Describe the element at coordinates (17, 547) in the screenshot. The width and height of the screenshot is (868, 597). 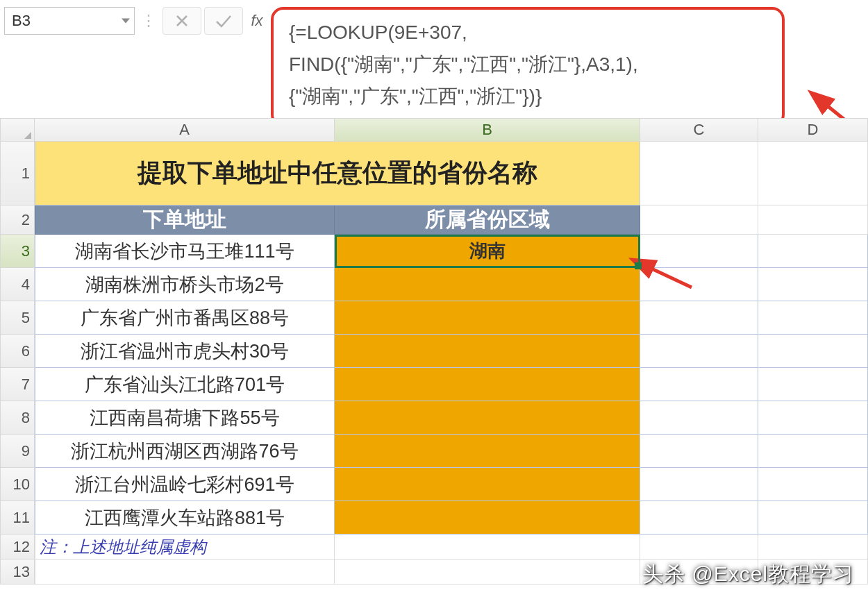
I see `row-header: 12` at that location.